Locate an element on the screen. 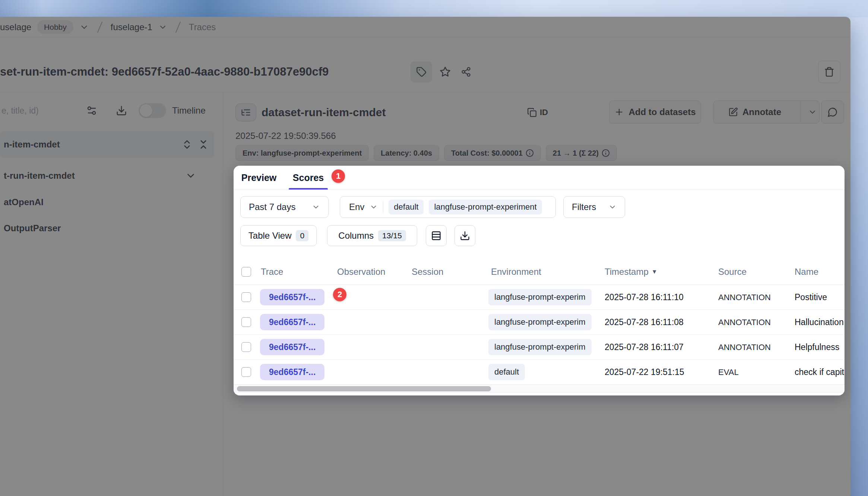  rows-icon is located at coordinates (436, 236).